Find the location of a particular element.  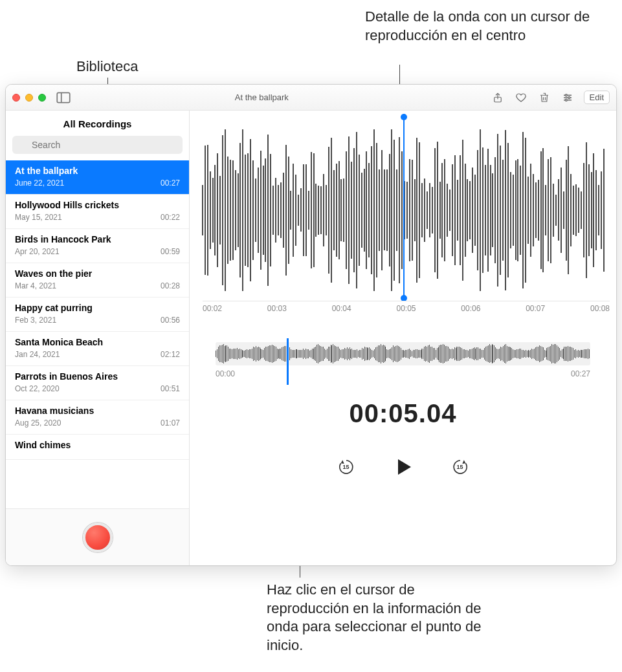

window-title: At the ballpark is located at coordinates (261, 97).